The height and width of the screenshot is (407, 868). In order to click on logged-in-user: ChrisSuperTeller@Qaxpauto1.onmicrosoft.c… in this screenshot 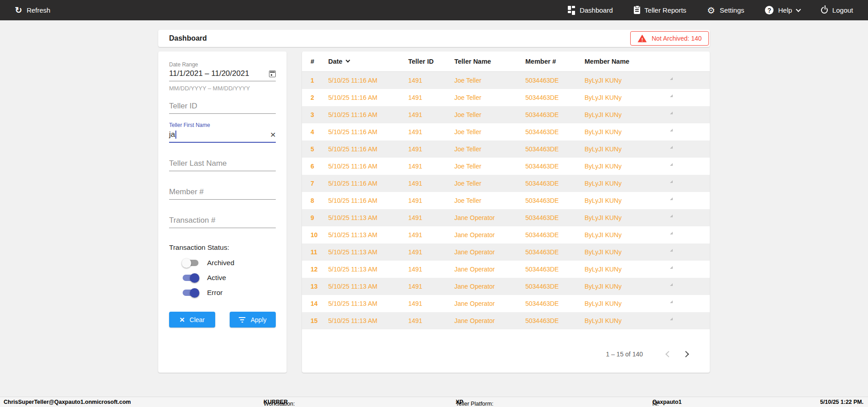, I will do `click(67, 402)`.